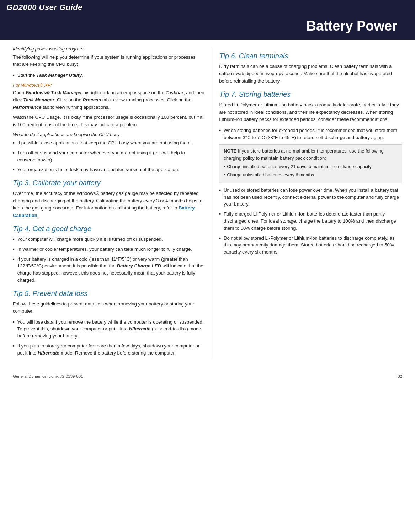  I want to click on note-box: NOTE If you store batteries at normal am…, so click(311, 164).